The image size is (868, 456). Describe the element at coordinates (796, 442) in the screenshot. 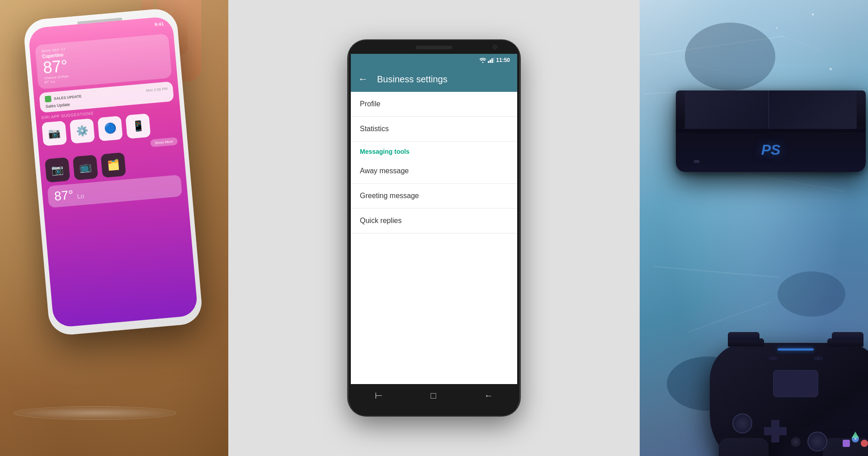

I see `ps-button` at that location.